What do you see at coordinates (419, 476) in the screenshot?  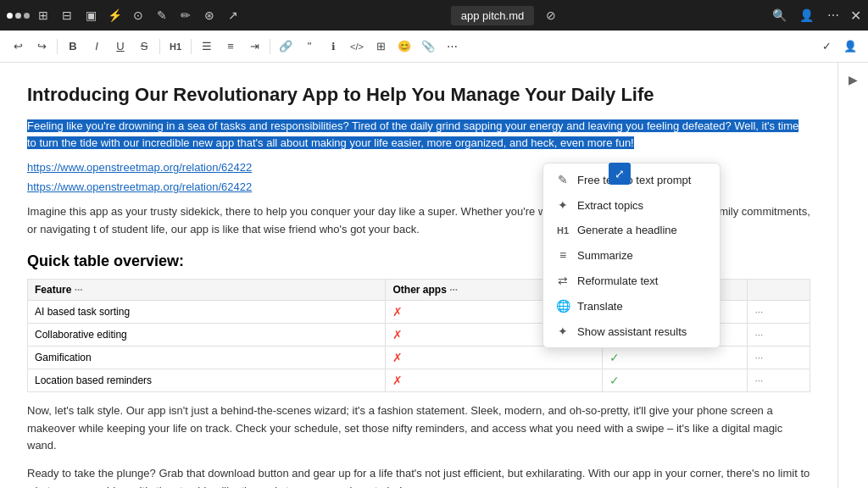 I see `body-paragraph-3: Ready to take the plunge? Grab that down…` at bounding box center [419, 476].